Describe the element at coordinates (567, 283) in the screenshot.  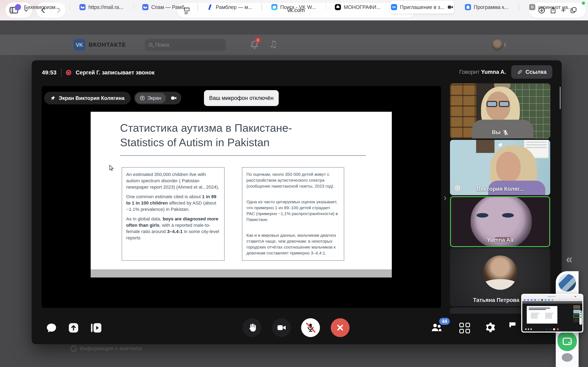
I see `contact-avatar` at that location.